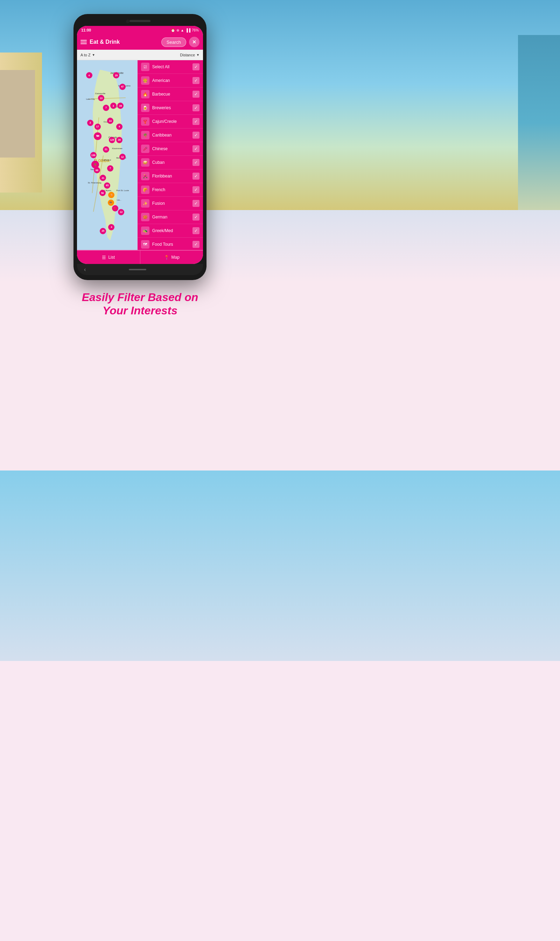 The width and height of the screenshot is (560, 941). I want to click on filter-item-13: 🗺Food Tours✓, so click(171, 244).